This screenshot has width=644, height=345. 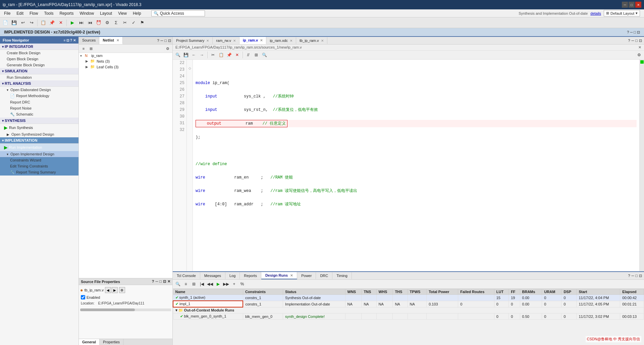 I want to click on nav-open-elaborated: ▾ Open Elaborated Design, so click(x=39, y=90).